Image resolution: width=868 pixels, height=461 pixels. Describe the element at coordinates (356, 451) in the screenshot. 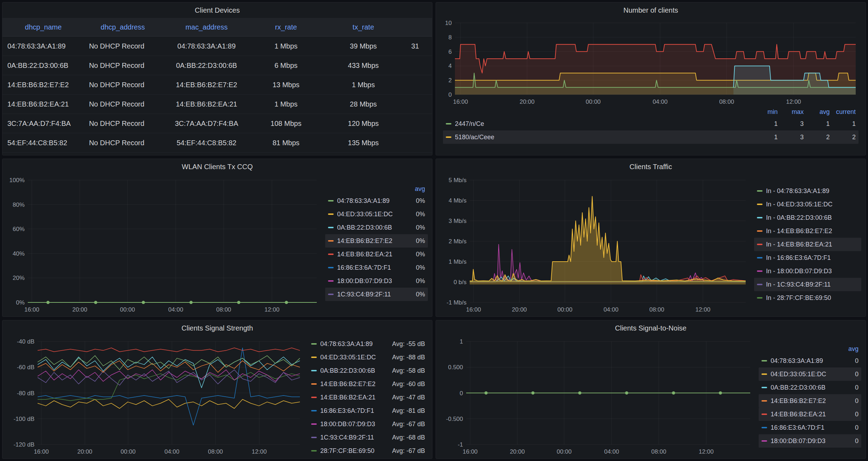

I see `series-label: 28:7F:CF:BE:69:50` at that location.